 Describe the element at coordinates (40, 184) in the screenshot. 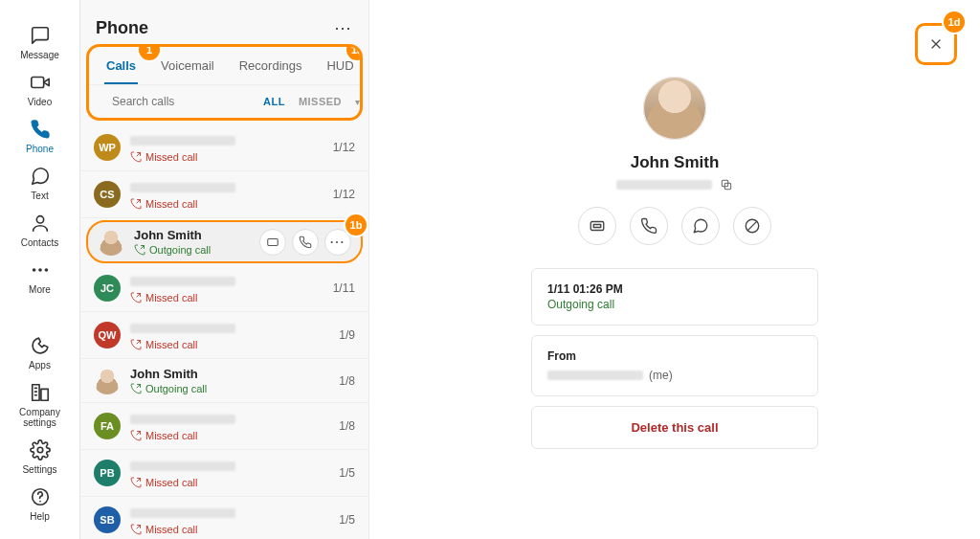

I see `nav-item-text: Text` at that location.